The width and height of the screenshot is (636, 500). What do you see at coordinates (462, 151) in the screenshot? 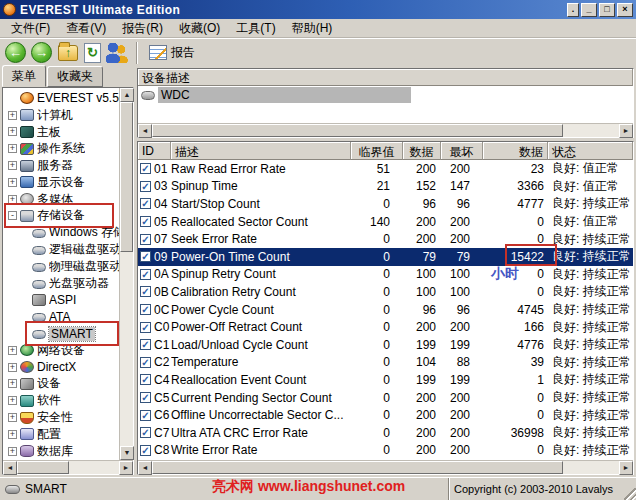
I see `column-worst: 最坏` at bounding box center [462, 151].